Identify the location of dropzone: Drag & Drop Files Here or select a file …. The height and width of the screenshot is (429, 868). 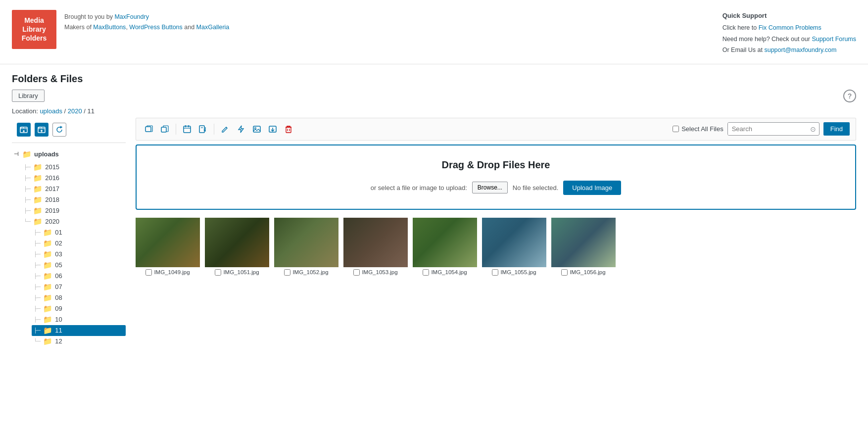
(496, 177).